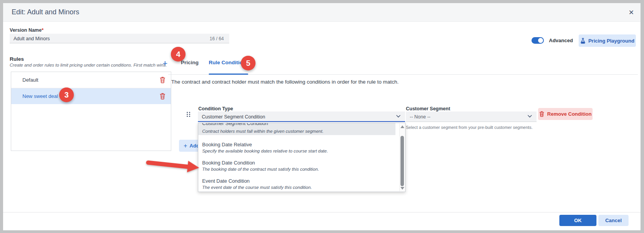  Describe the element at coordinates (540, 40) in the screenshot. I see `toggle-knob` at that location.